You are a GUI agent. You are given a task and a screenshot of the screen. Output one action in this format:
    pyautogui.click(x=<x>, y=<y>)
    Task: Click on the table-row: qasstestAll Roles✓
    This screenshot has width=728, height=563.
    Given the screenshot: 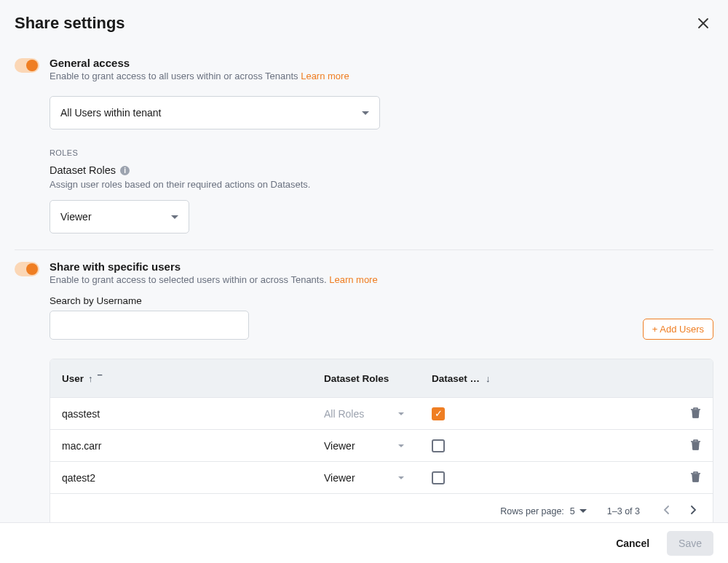 What is the action you would take?
    pyautogui.click(x=381, y=413)
    